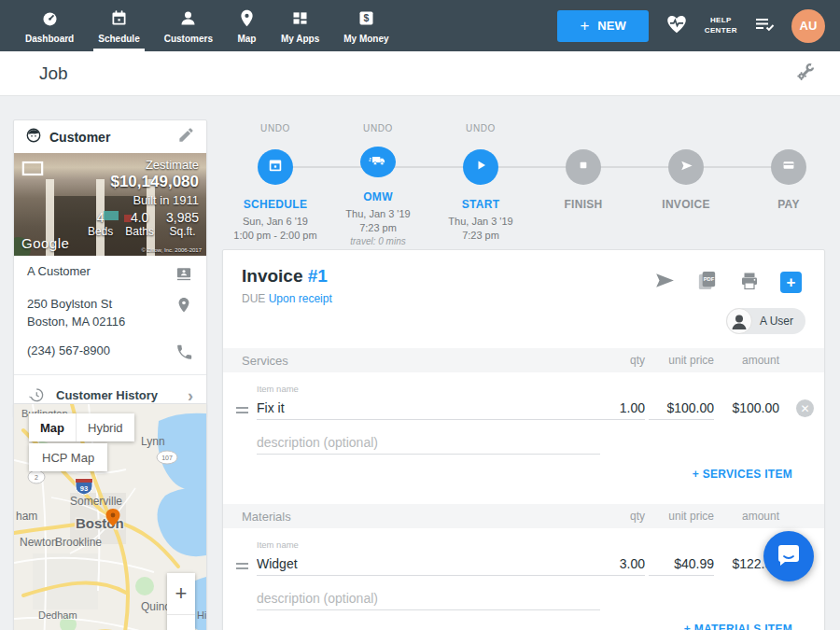  What do you see at coordinates (377, 228) in the screenshot?
I see `step-date-line2: 7:23 pm` at bounding box center [377, 228].